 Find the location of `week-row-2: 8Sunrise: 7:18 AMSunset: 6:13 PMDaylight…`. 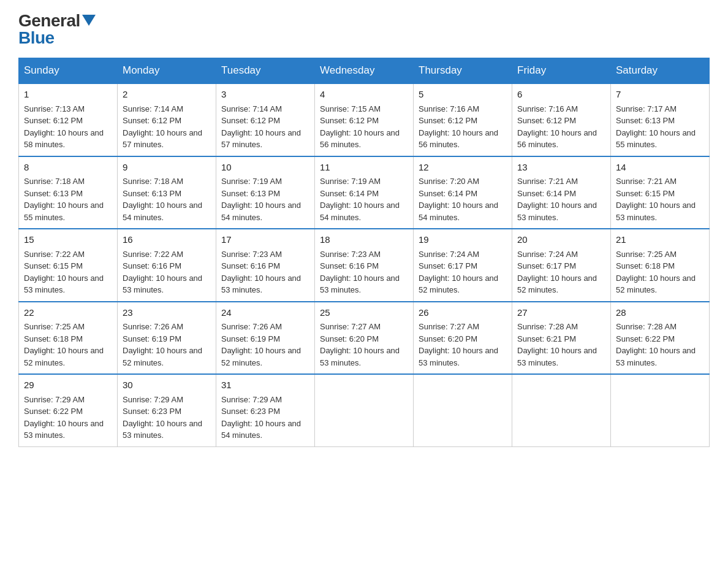

week-row-2: 8Sunrise: 7:18 AMSunset: 6:13 PMDaylight… is located at coordinates (364, 193).